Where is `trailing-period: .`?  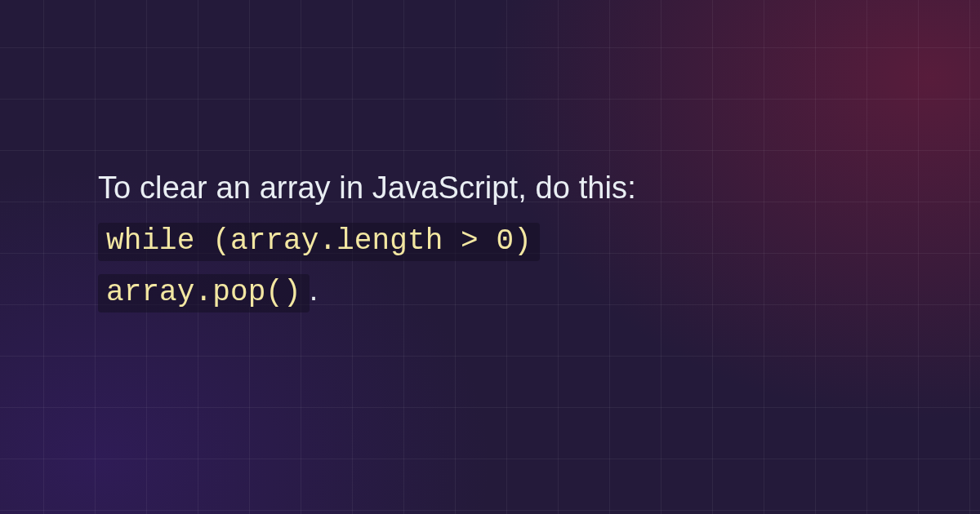
trailing-period: . is located at coordinates (314, 290).